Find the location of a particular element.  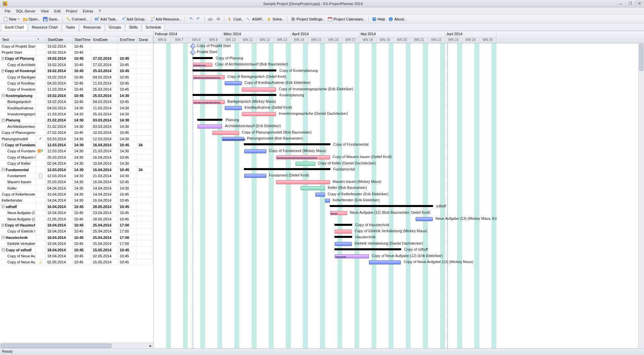

cost-button: $Cost.. is located at coordinates (235, 19).